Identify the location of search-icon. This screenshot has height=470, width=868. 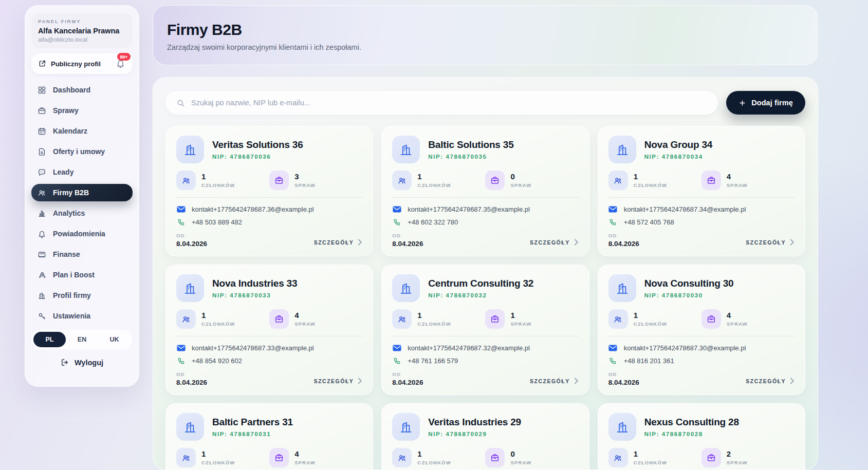
(181, 103).